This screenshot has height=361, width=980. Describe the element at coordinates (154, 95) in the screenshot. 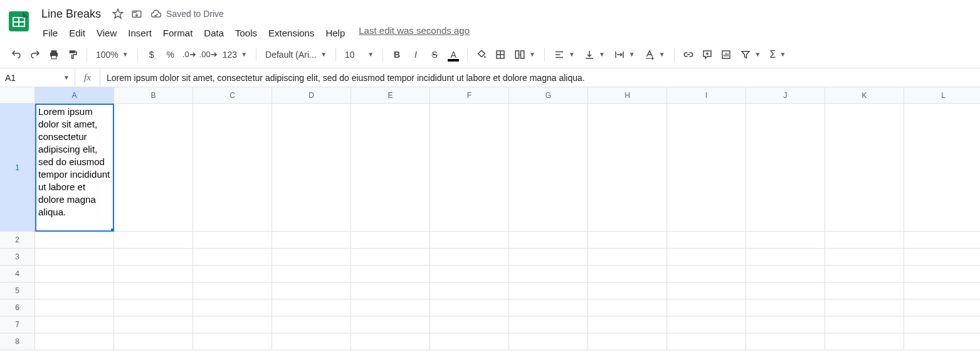

I see `column-header-b: B` at that location.